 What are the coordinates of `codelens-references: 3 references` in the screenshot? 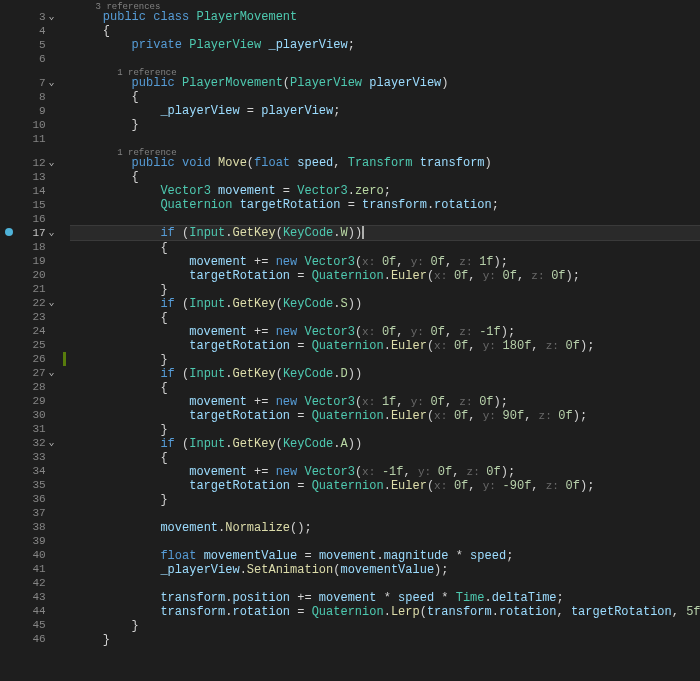 It's located at (385, 5).